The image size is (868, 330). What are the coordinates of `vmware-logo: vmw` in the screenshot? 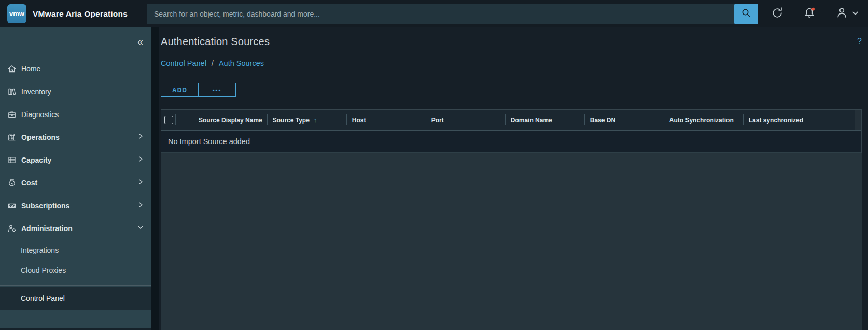 It's located at (17, 13).